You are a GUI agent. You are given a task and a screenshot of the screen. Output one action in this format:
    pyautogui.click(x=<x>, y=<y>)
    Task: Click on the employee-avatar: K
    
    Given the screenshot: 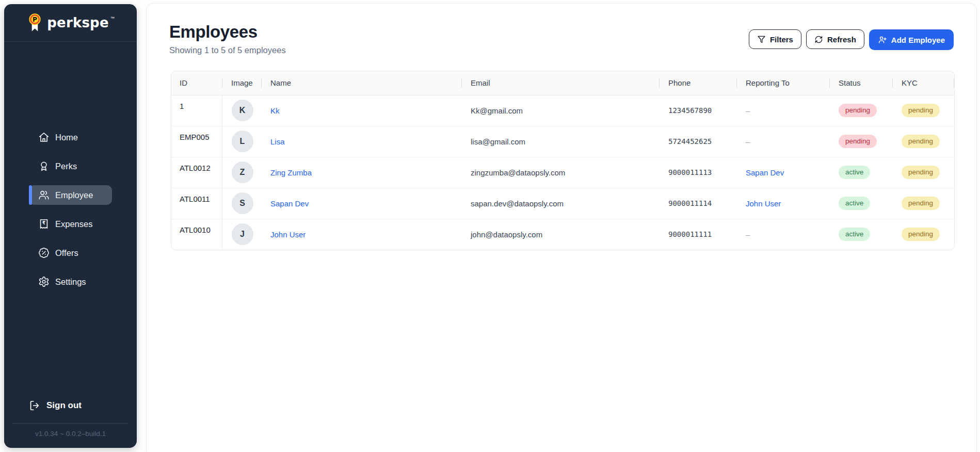 What is the action you would take?
    pyautogui.click(x=243, y=110)
    